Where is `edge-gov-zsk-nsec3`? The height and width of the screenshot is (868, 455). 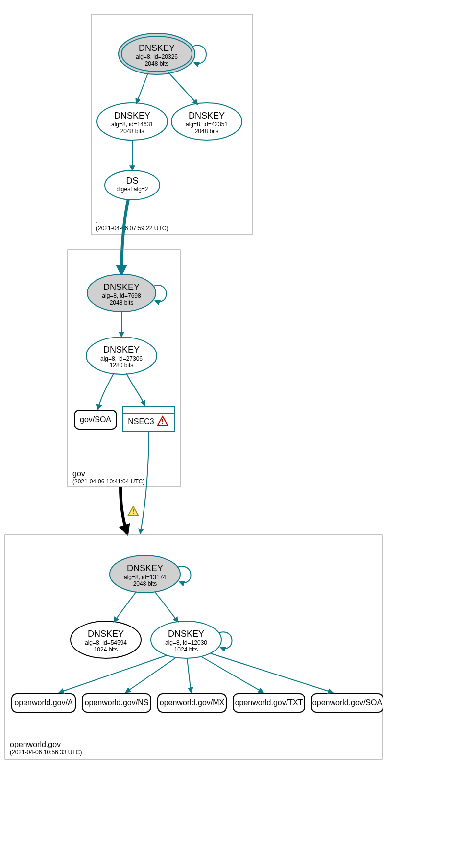
edge-gov-zsk-nsec3 is located at coordinates (136, 389).